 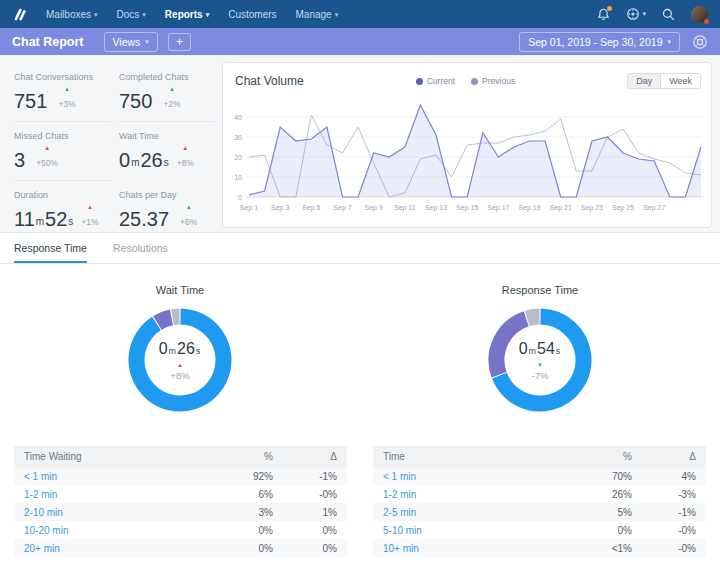 What do you see at coordinates (466, 81) in the screenshot?
I see `chart-legend: Current Previous` at bounding box center [466, 81].